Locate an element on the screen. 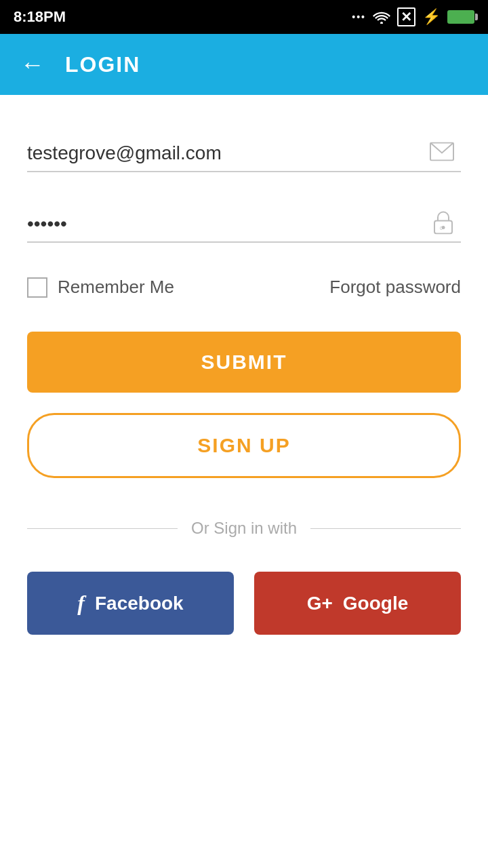  back-button: ← is located at coordinates (33, 64).